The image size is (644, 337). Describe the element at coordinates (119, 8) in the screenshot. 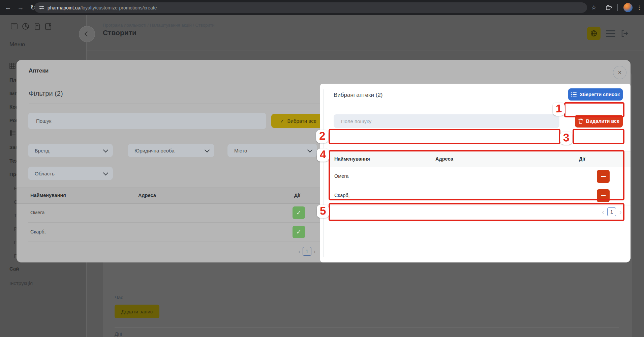

I see `url-path: /loyalty/customize-promotions/create` at that location.